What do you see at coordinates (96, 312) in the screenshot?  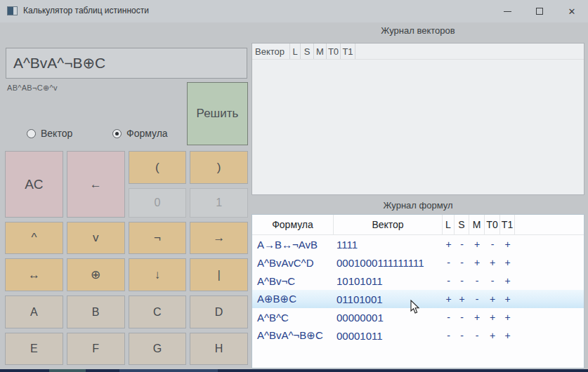 I see `var-b-button: B` at bounding box center [96, 312].